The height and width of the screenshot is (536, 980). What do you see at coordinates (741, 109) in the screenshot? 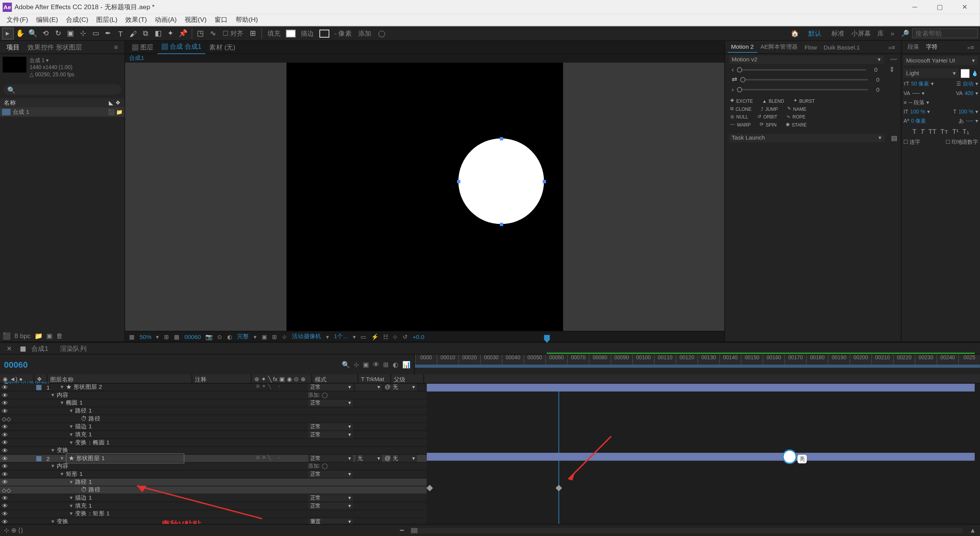
I see `btn-clone: ⧉ CLONE` at bounding box center [741, 109].